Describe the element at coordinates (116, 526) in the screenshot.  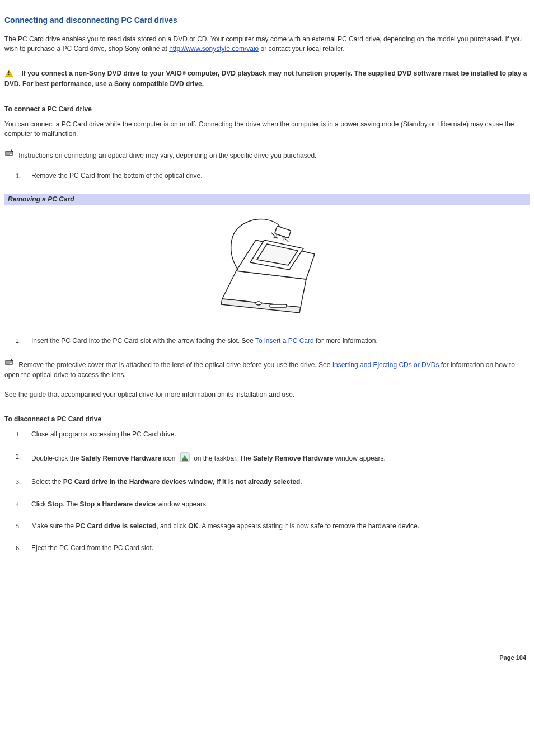
I see `d5b: PC Card drive is selected` at that location.